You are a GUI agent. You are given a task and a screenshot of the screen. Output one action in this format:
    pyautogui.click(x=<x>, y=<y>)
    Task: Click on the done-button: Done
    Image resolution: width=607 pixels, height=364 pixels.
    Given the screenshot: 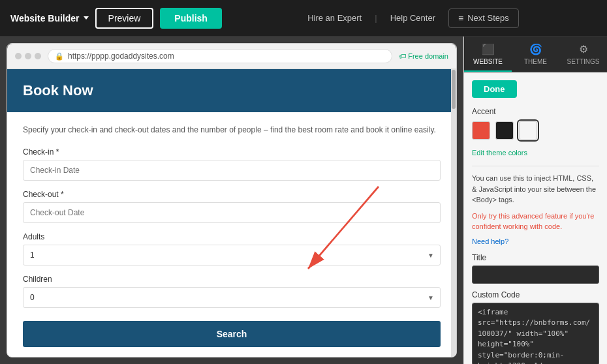 What is the action you would take?
    pyautogui.click(x=495, y=89)
    